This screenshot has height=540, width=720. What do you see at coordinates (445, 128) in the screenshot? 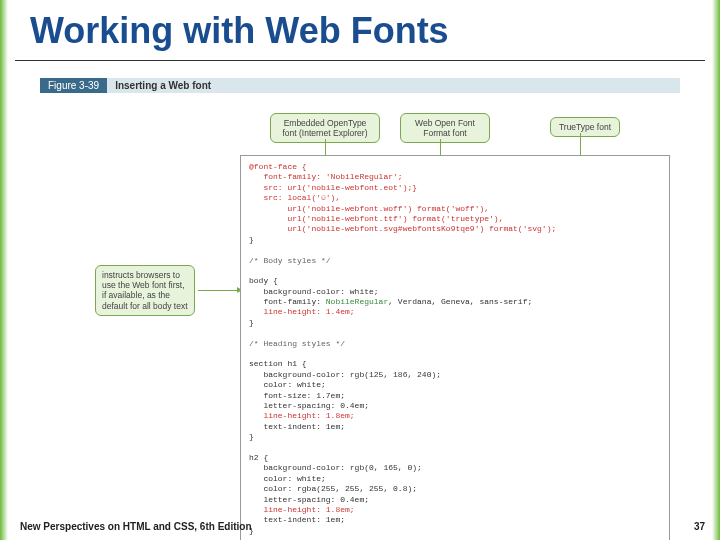
I see `callout-woff: Web Open Font Format font` at bounding box center [445, 128].